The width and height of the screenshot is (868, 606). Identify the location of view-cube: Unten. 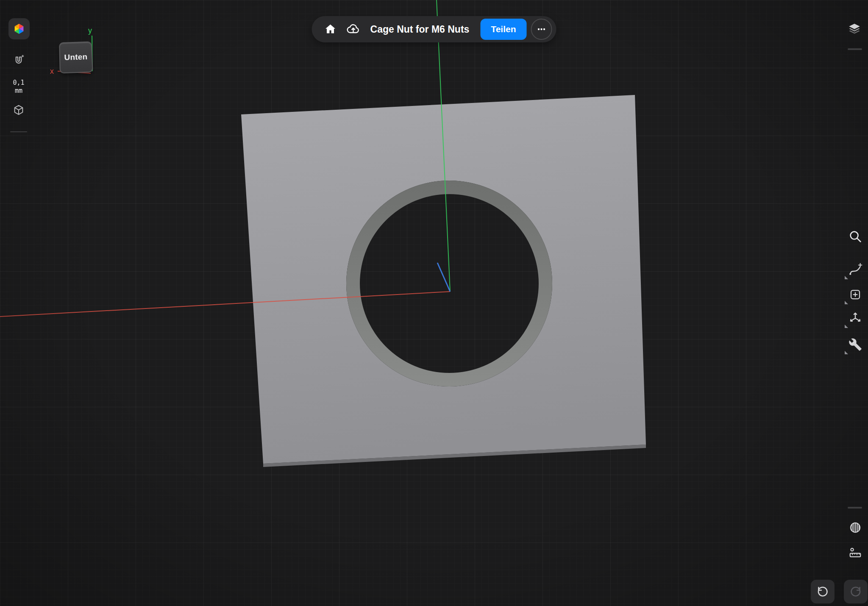
(76, 58).